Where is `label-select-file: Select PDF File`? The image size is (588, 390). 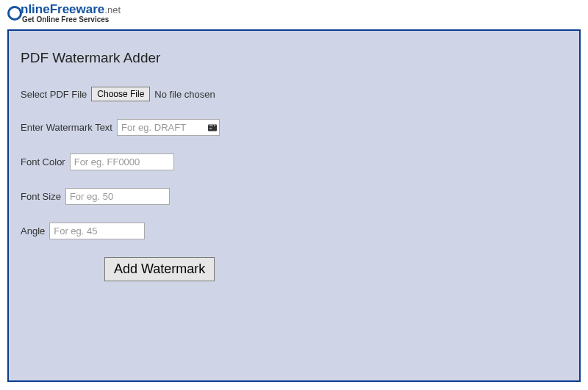 label-select-file: Select PDF File is located at coordinates (54, 94).